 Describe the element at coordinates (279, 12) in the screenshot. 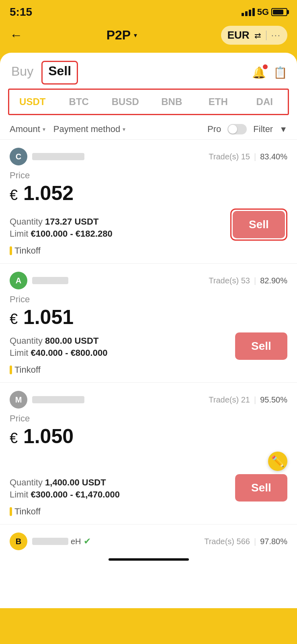

I see `battery-icon` at that location.